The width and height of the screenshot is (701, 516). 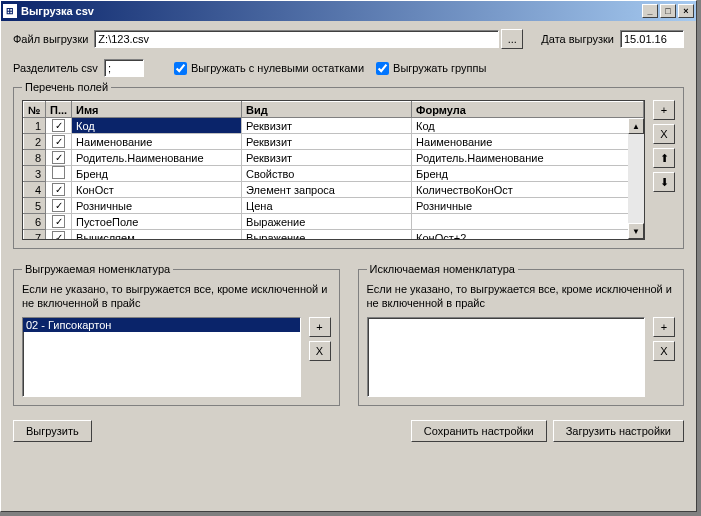 What do you see at coordinates (618, 431) in the screenshot?
I see `load-settings-button: Загрузить настройки` at bounding box center [618, 431].